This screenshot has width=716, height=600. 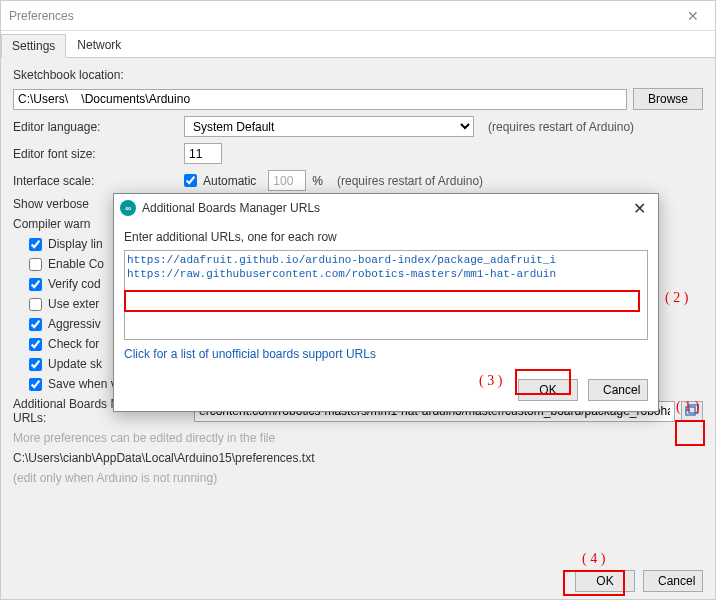 I want to click on annotation-label-3: ( 3 ), so click(x=490, y=381).